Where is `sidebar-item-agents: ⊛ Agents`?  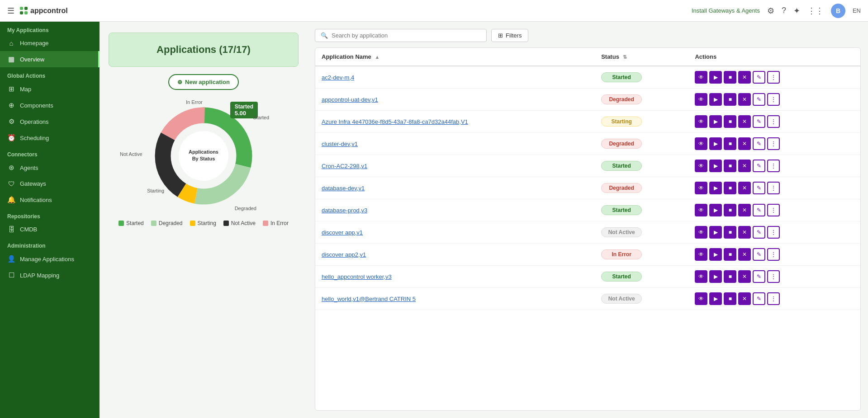 sidebar-item-agents: ⊛ Agents is located at coordinates (50, 168).